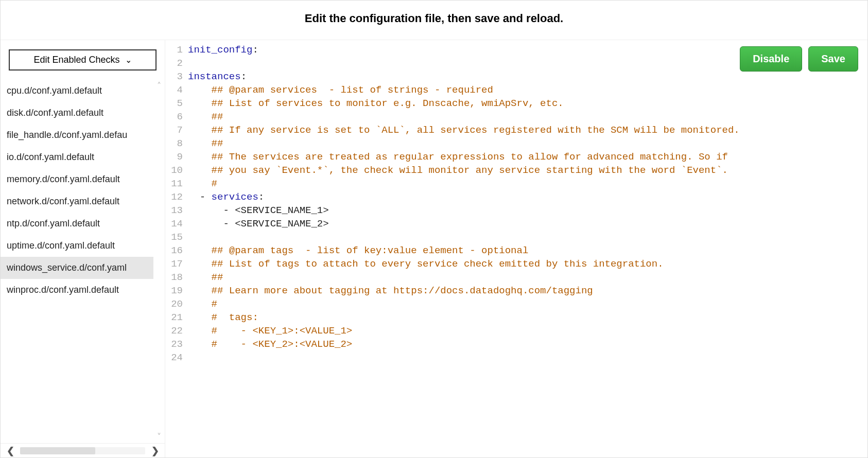 This screenshot has height=458, width=868. I want to click on line-number: 13, so click(174, 210).